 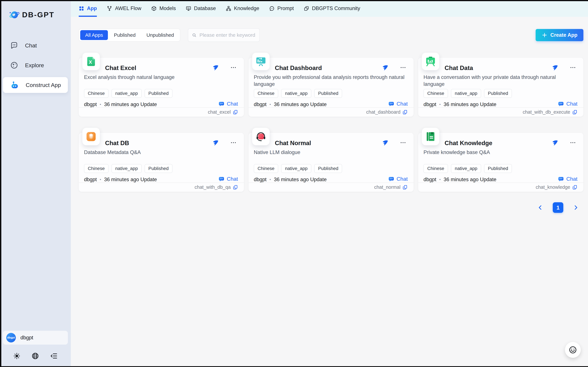 What do you see at coordinates (164, 8) in the screenshot?
I see `tab-models: Models` at bounding box center [164, 8].